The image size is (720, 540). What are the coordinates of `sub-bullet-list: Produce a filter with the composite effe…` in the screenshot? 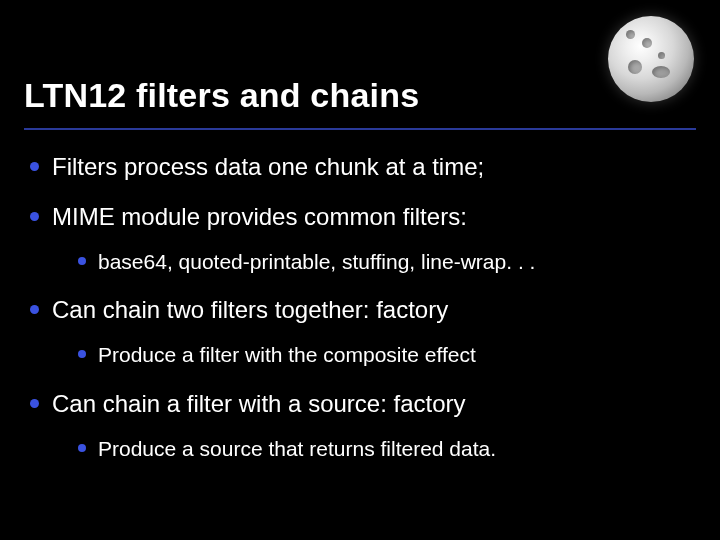 It's located at (374, 354).